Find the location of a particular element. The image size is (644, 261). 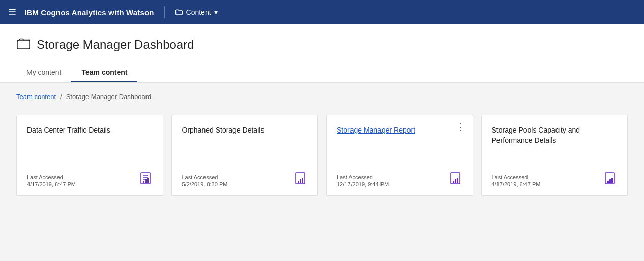

folder-icon is located at coordinates (179, 12).